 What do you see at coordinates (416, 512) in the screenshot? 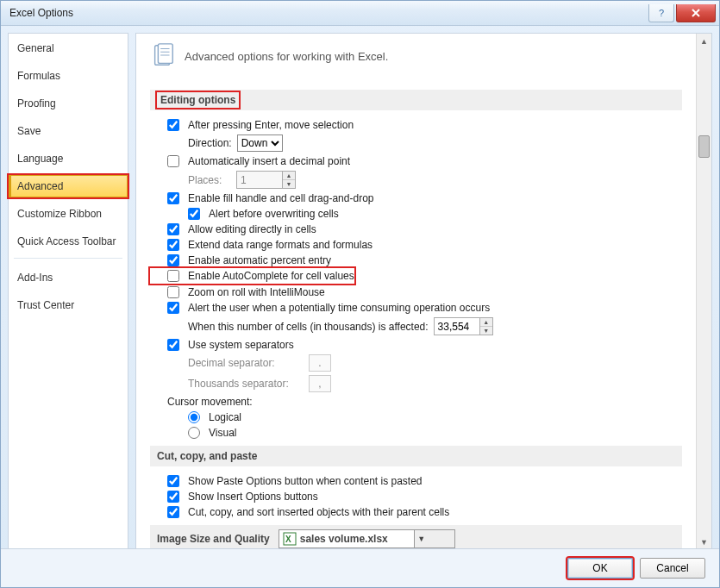
I see `opt-cut-copy-obj: Cut, copy, and sort inserted objects wit…` at bounding box center [416, 512].